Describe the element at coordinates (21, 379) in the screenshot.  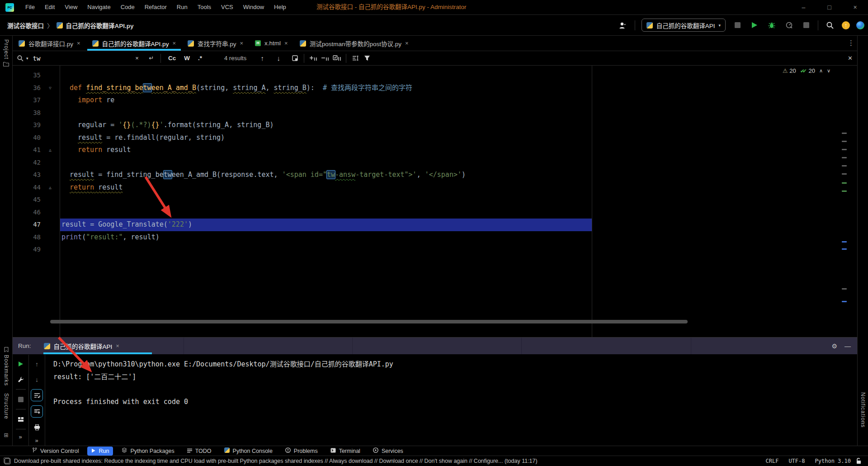
I see `edit-configuration-wrench-icon` at that location.